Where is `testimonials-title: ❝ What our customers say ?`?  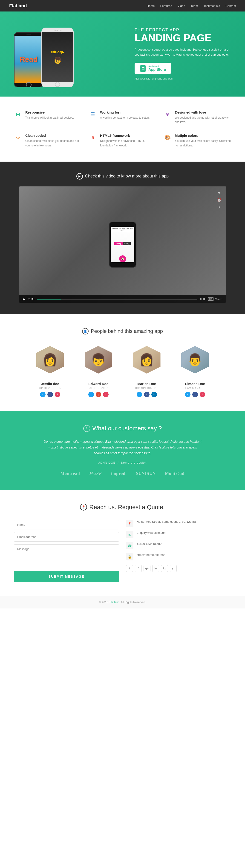
testimonials-title: ❝ What our customers say ? is located at coordinates (123, 429).